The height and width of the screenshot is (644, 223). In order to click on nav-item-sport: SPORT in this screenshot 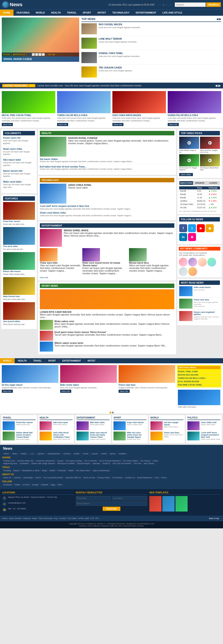, I will do `click(87, 12)`.